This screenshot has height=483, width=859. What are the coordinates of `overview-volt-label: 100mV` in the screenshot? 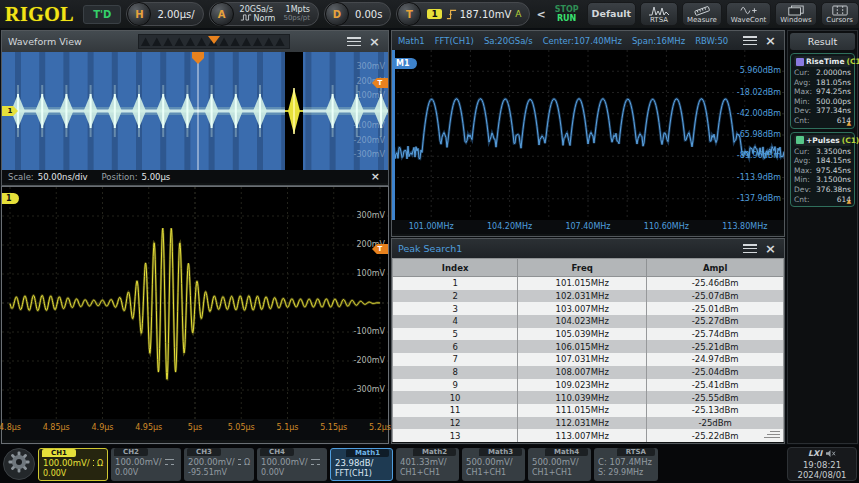 It's located at (370, 96).